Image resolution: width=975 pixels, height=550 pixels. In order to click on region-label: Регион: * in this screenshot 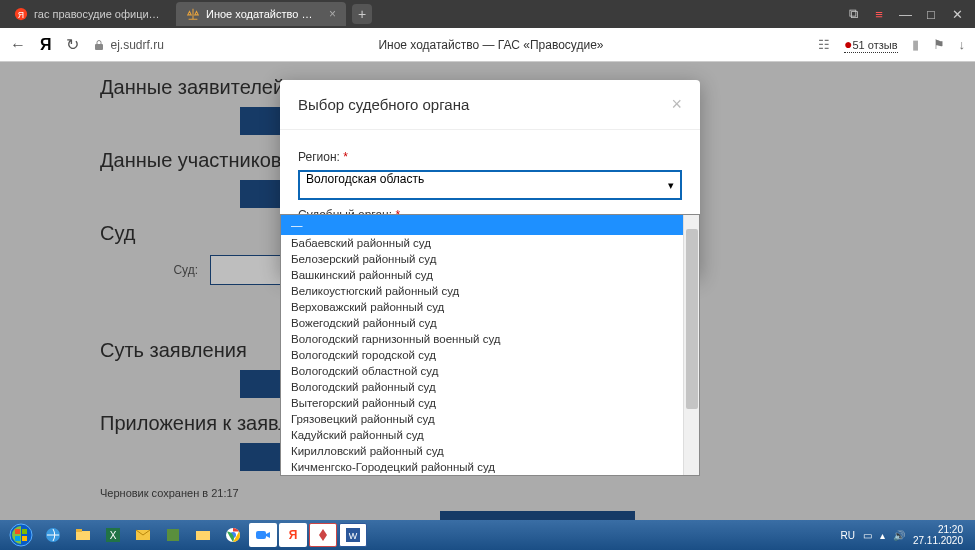, I will do `click(490, 157)`.